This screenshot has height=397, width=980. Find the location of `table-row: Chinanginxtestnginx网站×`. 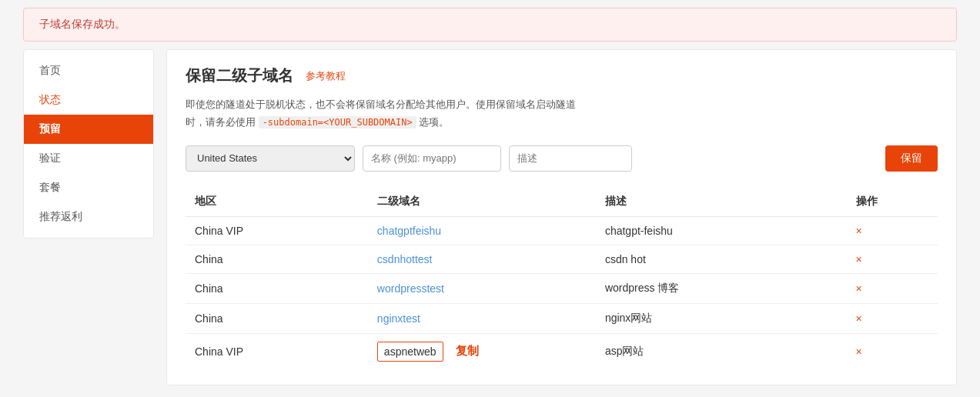

table-row: Chinanginxtestnginx网站× is located at coordinates (562, 319).